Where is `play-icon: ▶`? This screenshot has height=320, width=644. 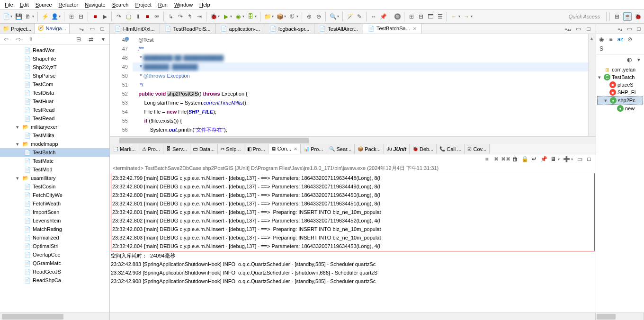
play-icon: ▶ is located at coordinates (105, 17).